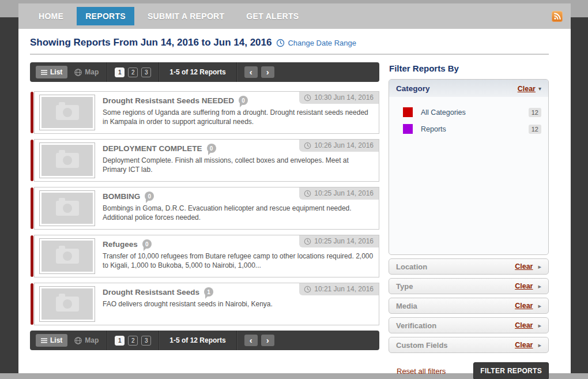  What do you see at coordinates (469, 267) in the screenshot?
I see `filter-section-bar: Location Clear ▸` at bounding box center [469, 267].